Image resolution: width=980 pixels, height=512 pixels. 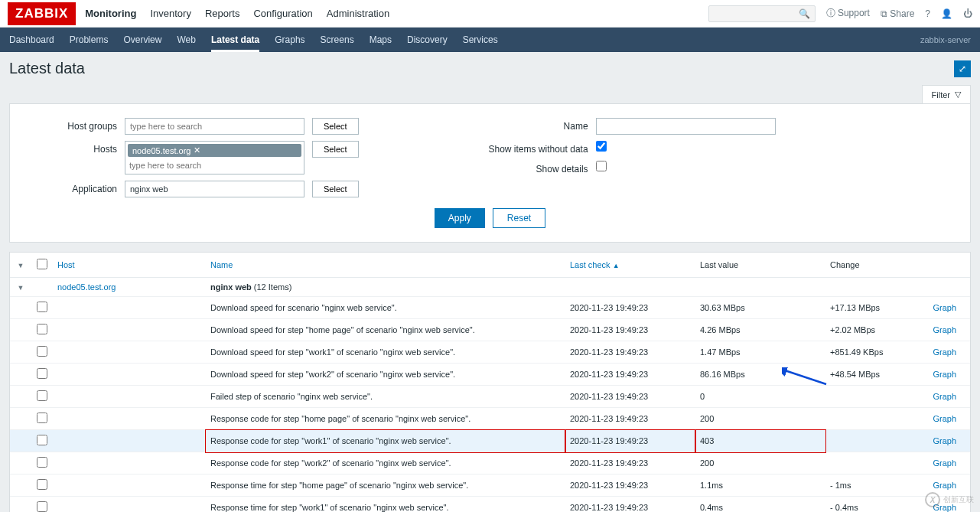 I want to click on filter-icon: ▽, so click(x=958, y=95).